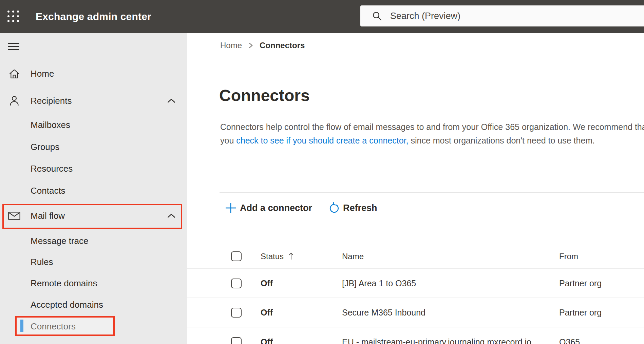  I want to click on chevron-right-icon, so click(251, 45).